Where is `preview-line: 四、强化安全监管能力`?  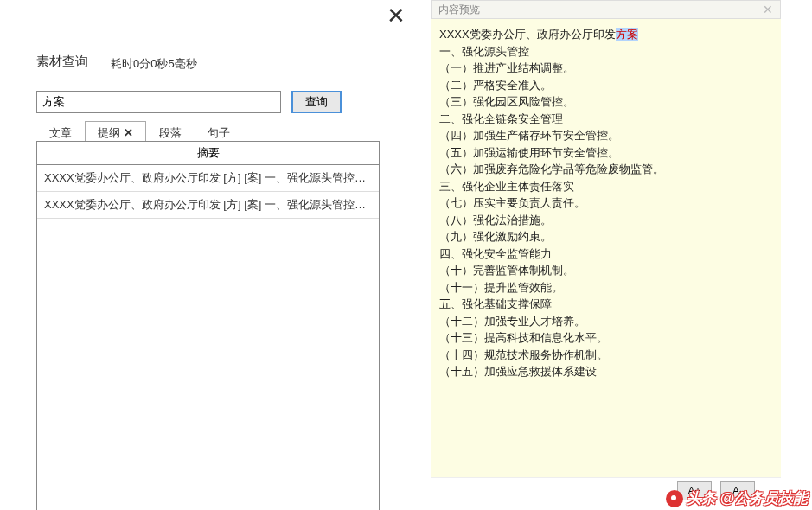 preview-line: 四、强化安全监管能力 is located at coordinates (605, 254).